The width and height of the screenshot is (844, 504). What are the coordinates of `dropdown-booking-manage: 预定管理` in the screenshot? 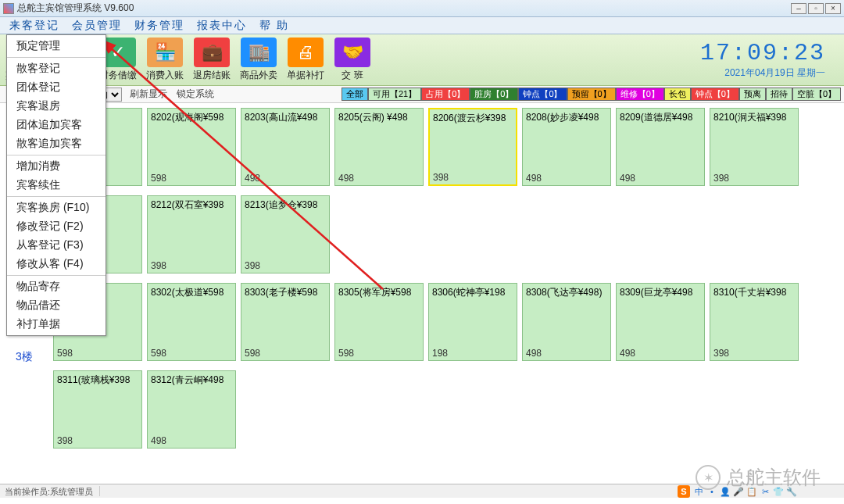 It's located at (56, 46).